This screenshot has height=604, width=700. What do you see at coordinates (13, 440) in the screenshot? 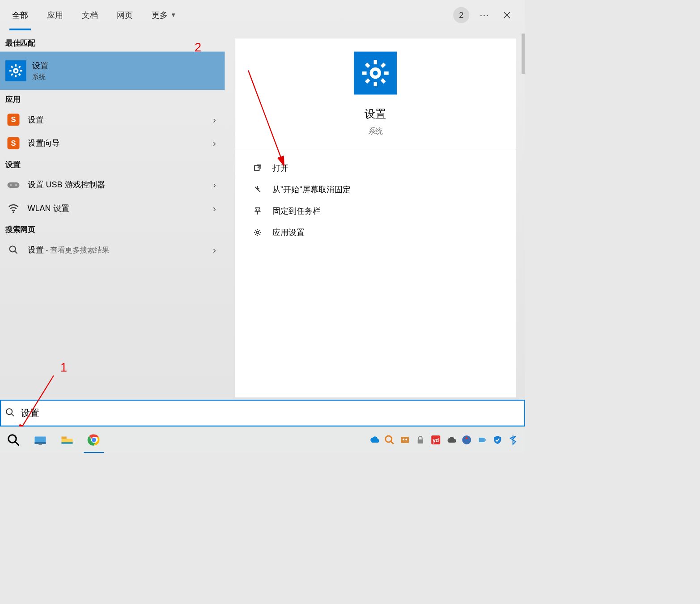
I see `search-icon` at bounding box center [13, 440].